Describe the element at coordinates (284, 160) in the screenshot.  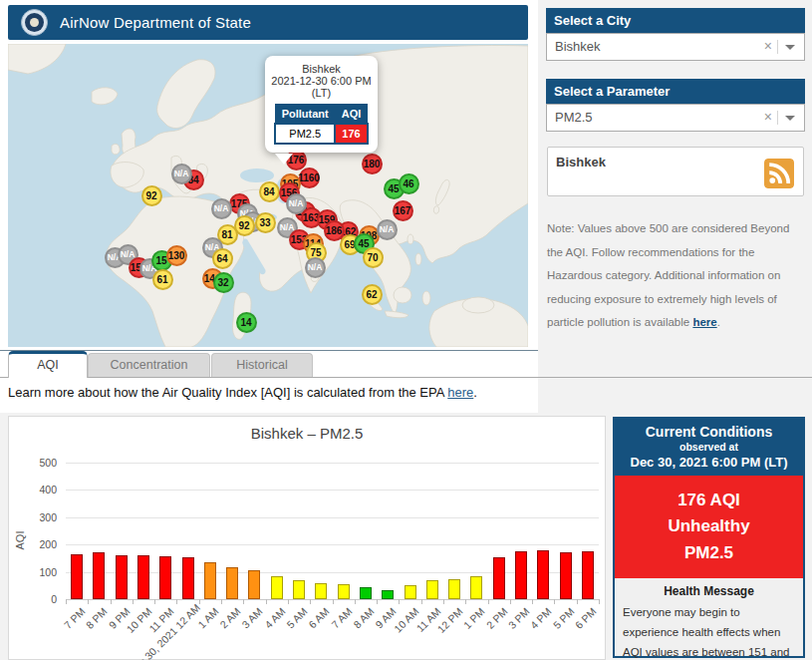
I see `popup-pointer` at that location.